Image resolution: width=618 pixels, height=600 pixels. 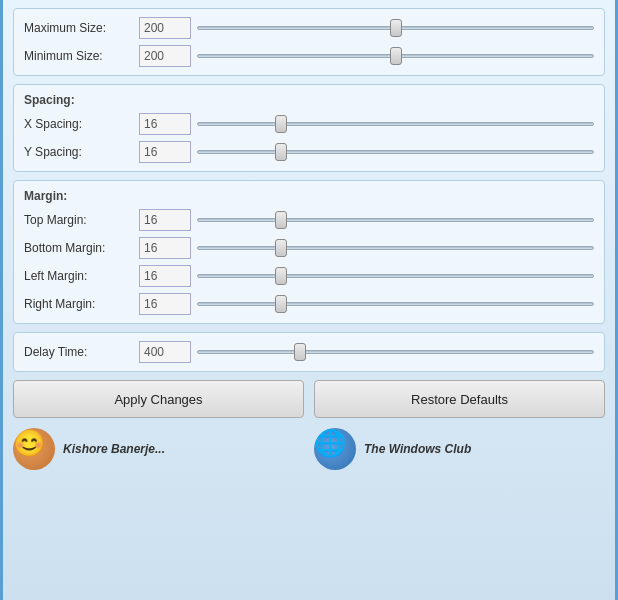 I want to click on left-margin-input, so click(x=165, y=276).